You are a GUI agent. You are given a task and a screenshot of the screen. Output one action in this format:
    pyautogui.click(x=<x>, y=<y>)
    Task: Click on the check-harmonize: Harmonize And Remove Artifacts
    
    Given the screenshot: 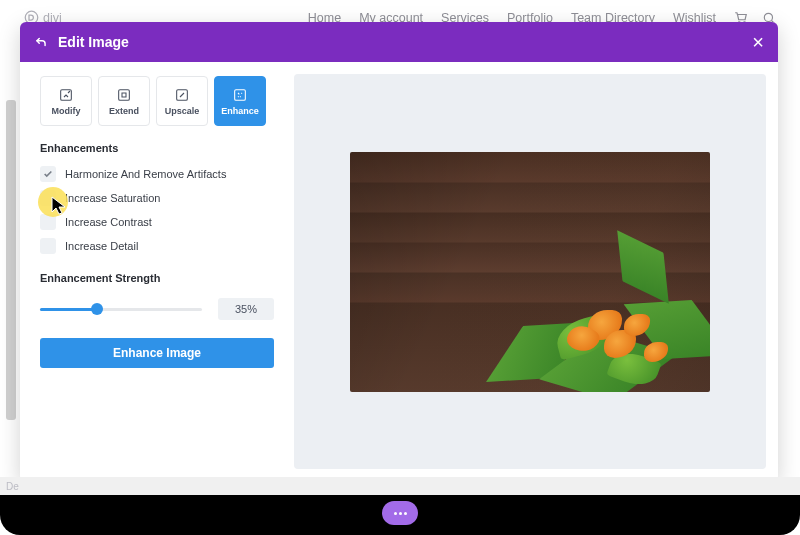 What is the action you would take?
    pyautogui.click(x=157, y=174)
    